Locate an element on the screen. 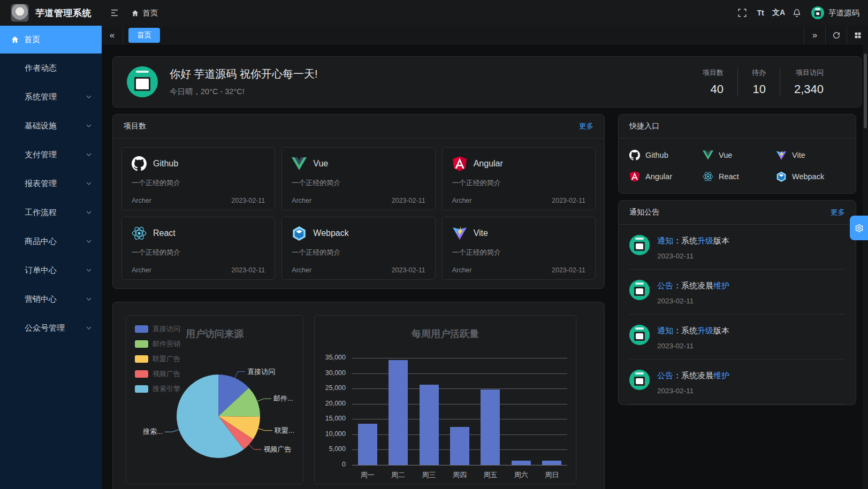 This screenshot has width=868, height=489. shortcut-label: Webpack is located at coordinates (808, 177).